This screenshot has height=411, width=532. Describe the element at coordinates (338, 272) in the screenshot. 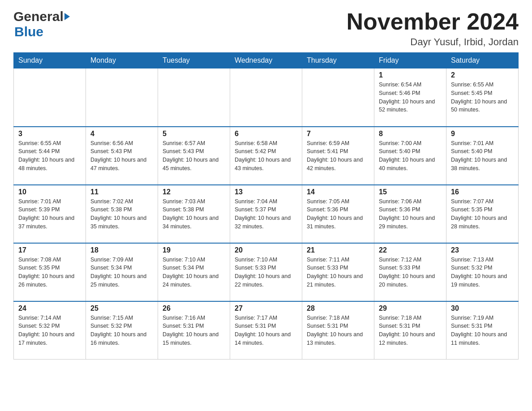

I see `day-info: Sunrise: 7:11 AMSunset: 5:33 PMDaylight:…` at that location.